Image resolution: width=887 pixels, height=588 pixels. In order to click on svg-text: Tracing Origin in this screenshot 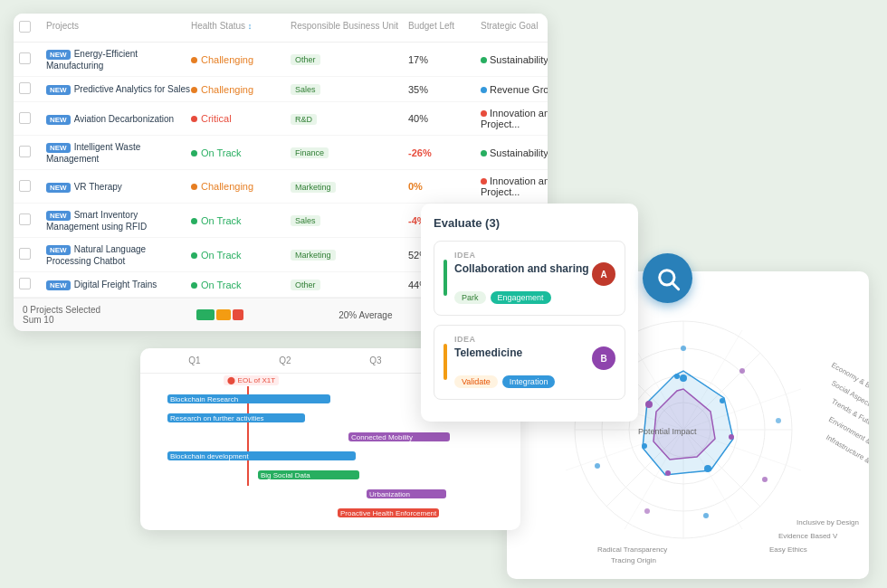, I will do `click(634, 561)`.